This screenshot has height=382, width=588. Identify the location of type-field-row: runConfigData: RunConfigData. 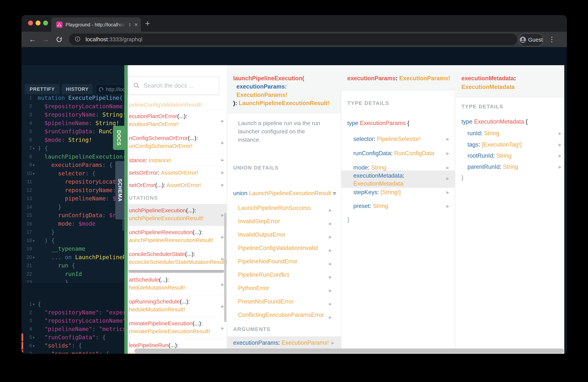
(394, 153).